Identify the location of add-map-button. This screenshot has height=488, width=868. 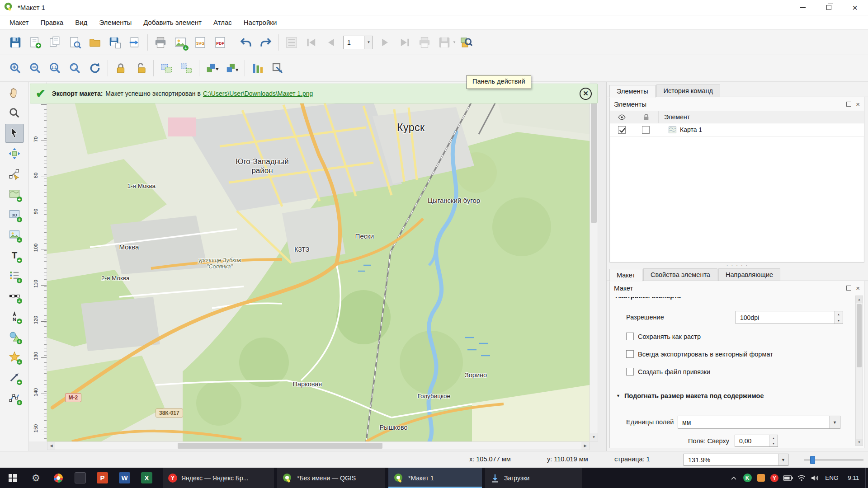
(14, 194).